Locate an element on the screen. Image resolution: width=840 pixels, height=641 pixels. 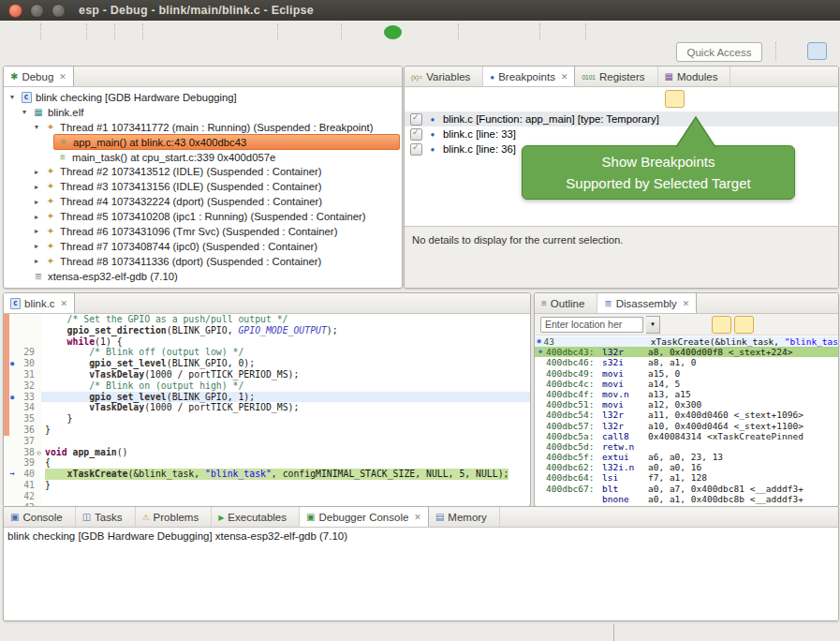
sash-divider is located at coordinates (614, 633).